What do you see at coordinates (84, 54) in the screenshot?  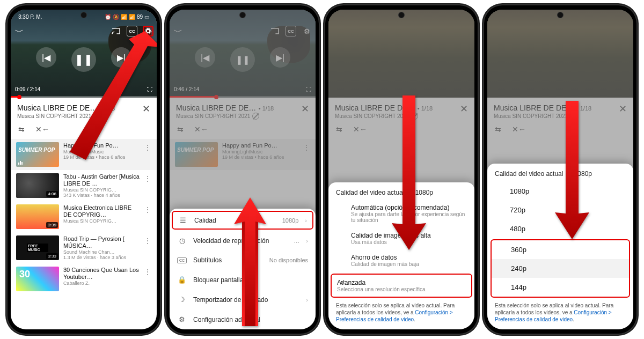 I see `video-player: ﹀ CC |◀ ❚❚ ▶| 0:09 / 2:14 ⛶` at bounding box center [84, 54].